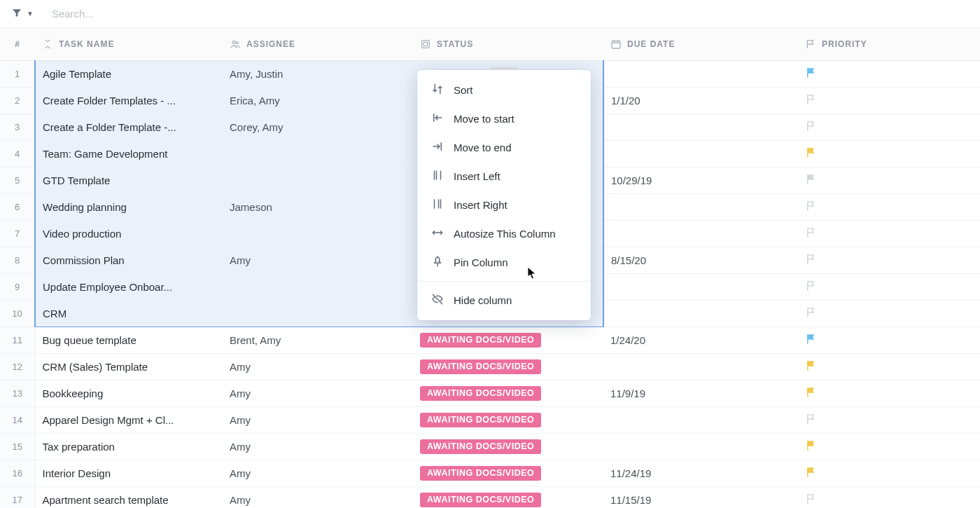 The image size is (980, 508). What do you see at coordinates (490, 420) in the screenshot?
I see `table-row: 14 Apparel Design Mgmt + Cl... Amy AWAIT…` at bounding box center [490, 420].